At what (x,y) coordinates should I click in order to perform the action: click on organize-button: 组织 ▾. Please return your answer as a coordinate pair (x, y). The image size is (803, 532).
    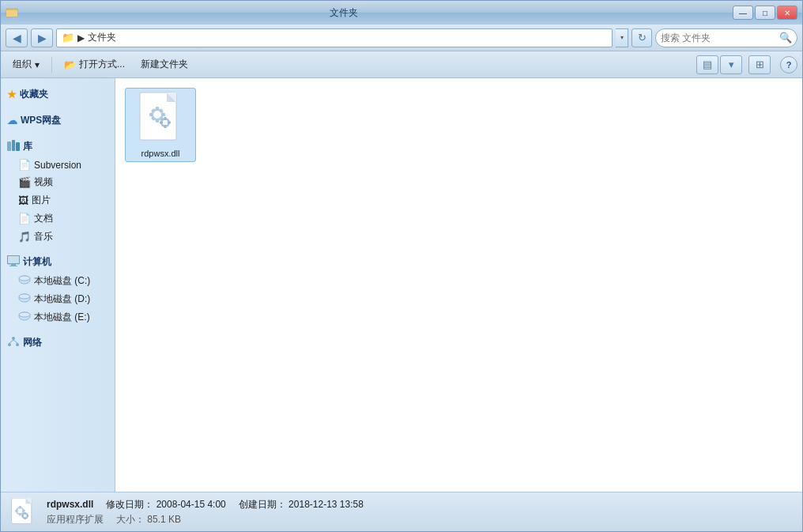
    Looking at the image, I should click on (26, 65).